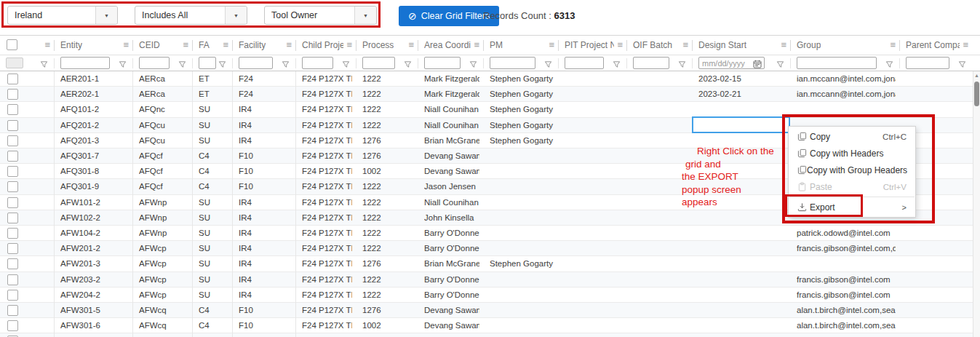 The height and width of the screenshot is (337, 980). What do you see at coordinates (742, 95) in the screenshot?
I see `cell-design_start: 2023-02-21` at bounding box center [742, 95].